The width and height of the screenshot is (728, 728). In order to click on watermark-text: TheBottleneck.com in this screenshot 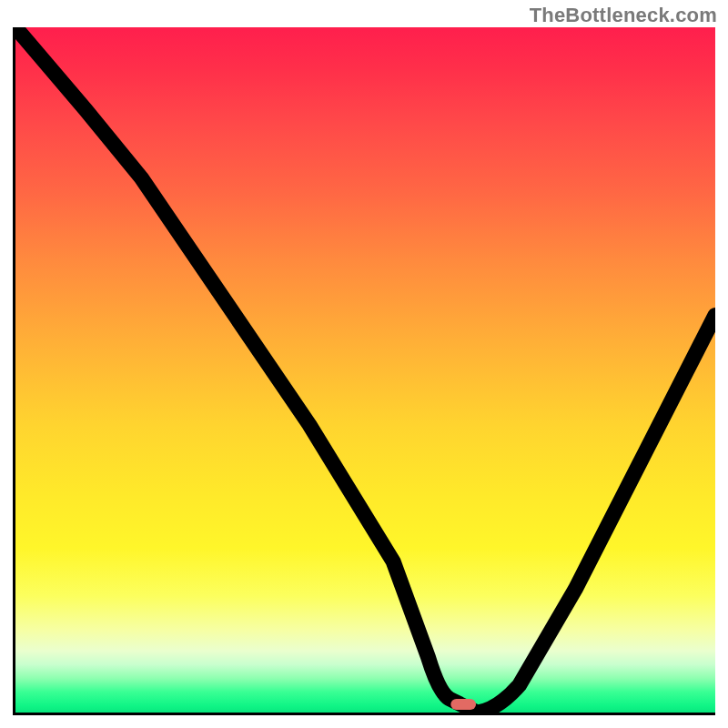, I will do `click(623, 15)`.